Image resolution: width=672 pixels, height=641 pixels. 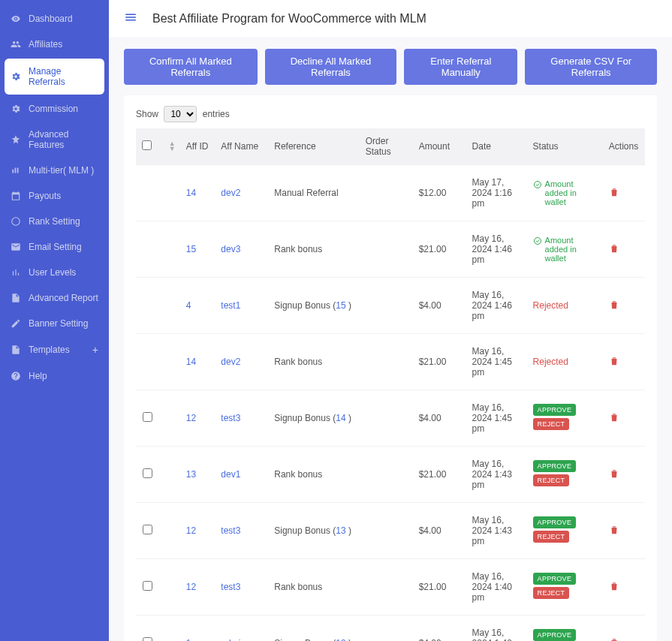 I want to click on table-row: 14dev2Manual Referral$12.00May 17, 2024 …, so click(x=390, y=194).